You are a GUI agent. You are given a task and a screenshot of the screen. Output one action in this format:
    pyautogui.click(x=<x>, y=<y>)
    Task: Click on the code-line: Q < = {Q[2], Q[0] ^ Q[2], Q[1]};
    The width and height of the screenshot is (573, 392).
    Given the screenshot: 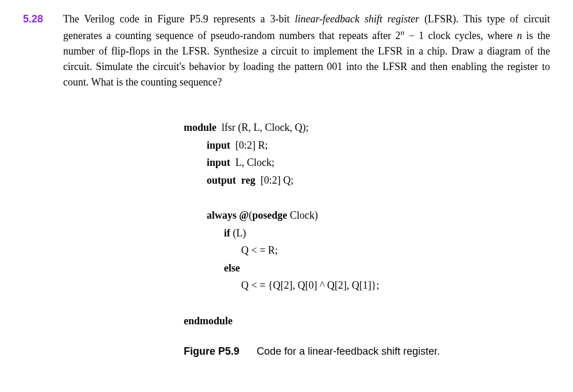 What is the action you would take?
    pyautogui.click(x=367, y=286)
    